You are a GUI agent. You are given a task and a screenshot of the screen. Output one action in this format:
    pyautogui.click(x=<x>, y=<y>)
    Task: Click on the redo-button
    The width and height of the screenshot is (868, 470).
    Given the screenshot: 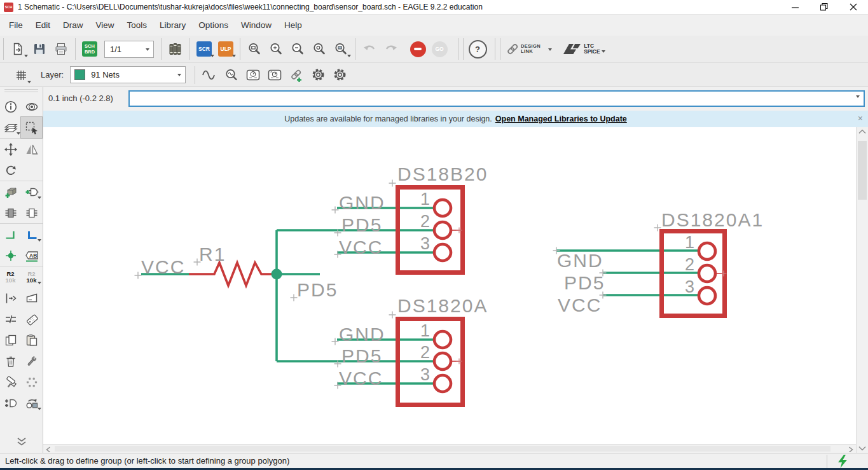 What is the action you would take?
    pyautogui.click(x=391, y=49)
    